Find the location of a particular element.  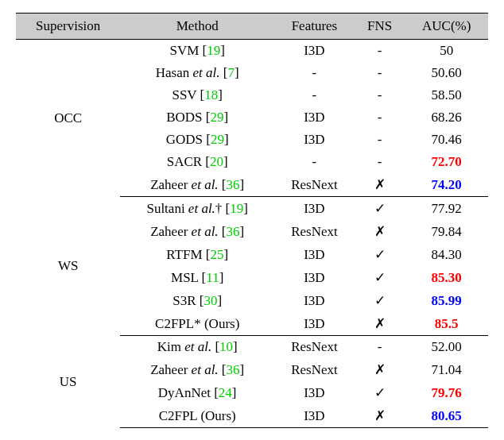

col-method: Method is located at coordinates (197, 27).